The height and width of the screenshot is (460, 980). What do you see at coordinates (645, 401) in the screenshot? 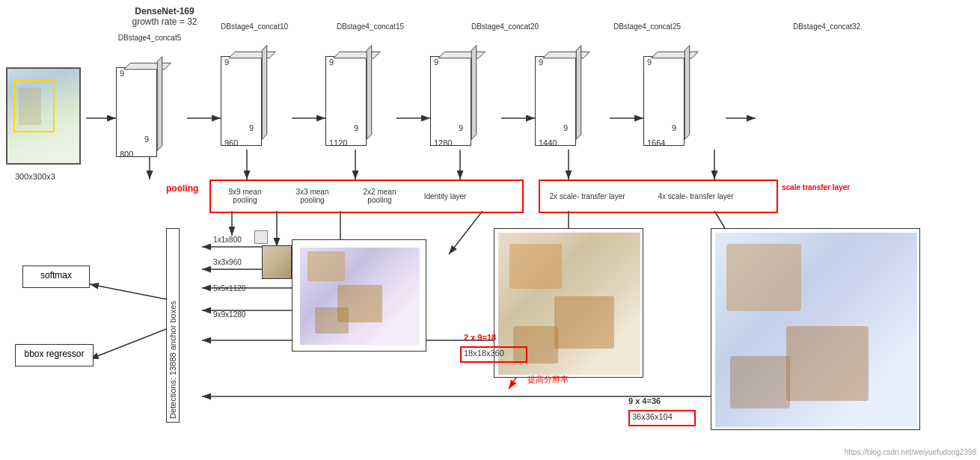
I see `formula-label-2: 9 x 4=36` at bounding box center [645, 401].